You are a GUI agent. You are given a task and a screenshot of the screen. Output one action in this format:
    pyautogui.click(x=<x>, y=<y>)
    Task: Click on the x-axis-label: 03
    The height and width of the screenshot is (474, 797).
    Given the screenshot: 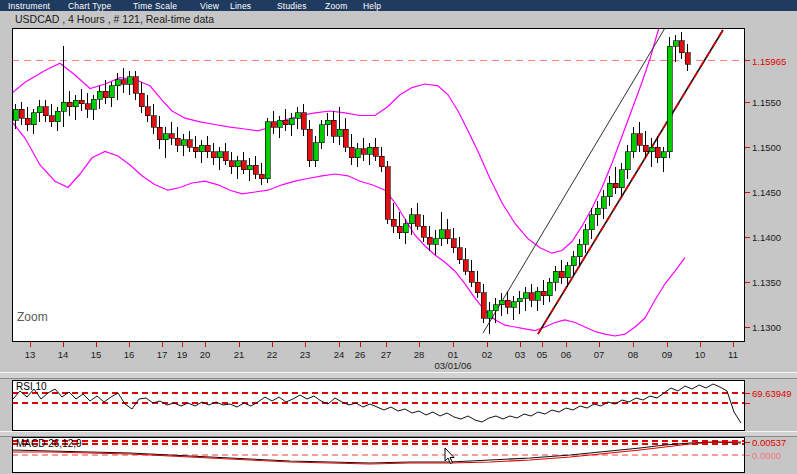 What is the action you would take?
    pyautogui.click(x=520, y=354)
    